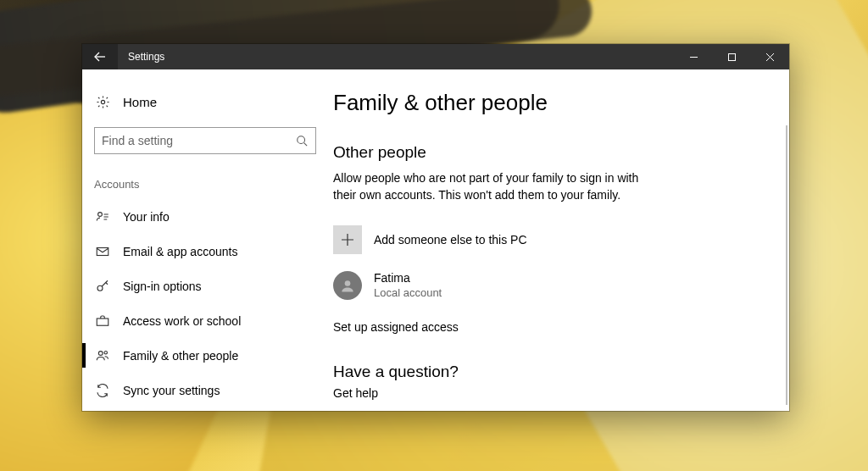 The width and height of the screenshot is (868, 471). I want to click on person-card-icon, so click(103, 217).